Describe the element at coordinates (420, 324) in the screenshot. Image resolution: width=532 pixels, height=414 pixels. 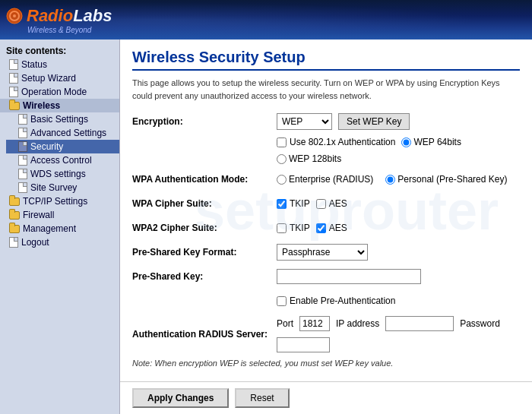
I see `ip-address-input` at that location.